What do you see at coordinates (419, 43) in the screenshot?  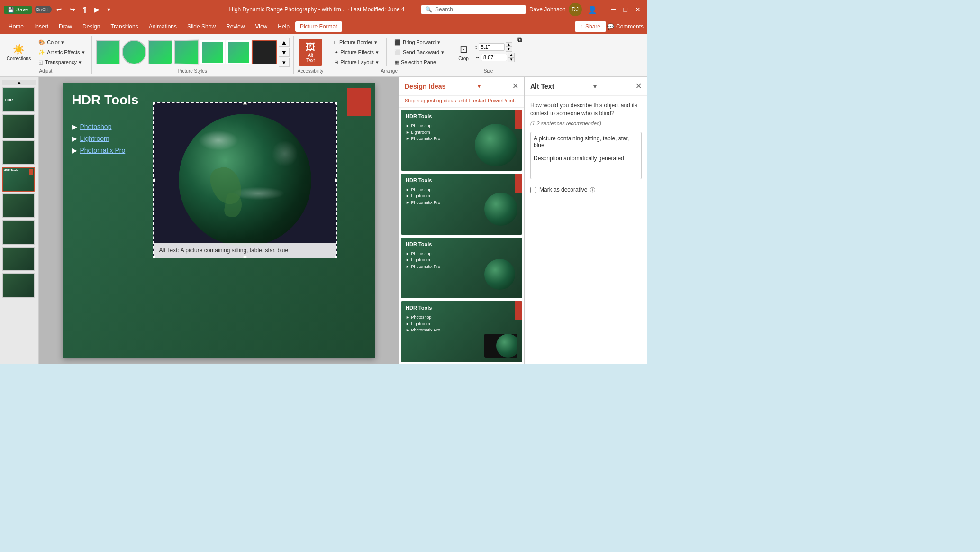 I see `bring-forward-button: ⬛ Bring Forward ▾` at bounding box center [419, 43].